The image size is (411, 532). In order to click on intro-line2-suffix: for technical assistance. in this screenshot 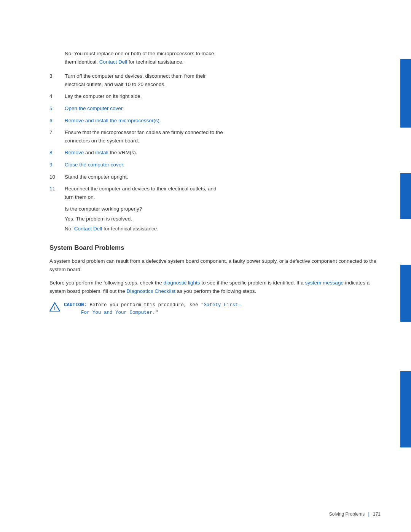, I will do `click(155, 62)`.